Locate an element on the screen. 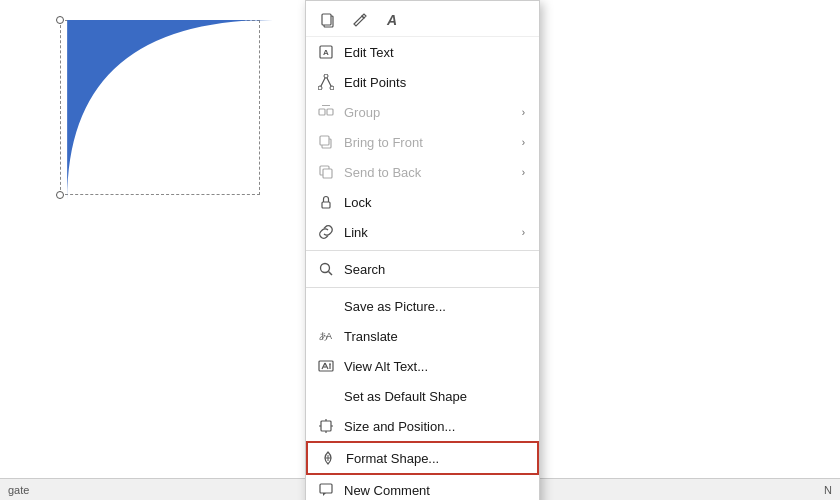  menu-item-label-set-default-shape: Set as Default Shape is located at coordinates (434, 396).